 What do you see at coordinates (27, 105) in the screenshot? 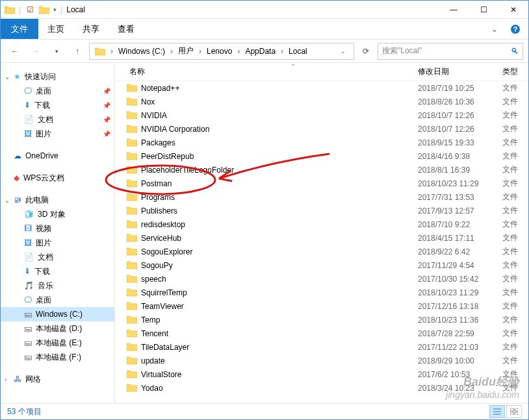
I see `downloads-icon: ⬇` at bounding box center [27, 105].